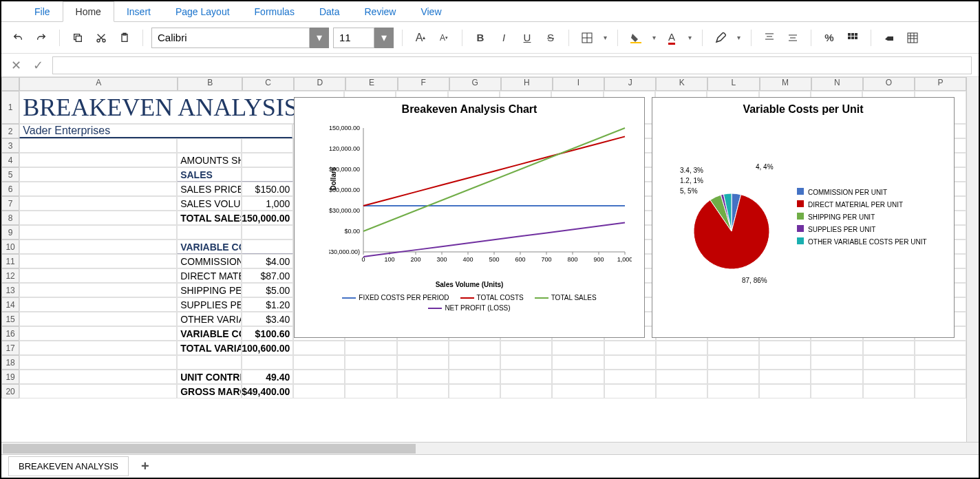 Image resolution: width=980 pixels, height=479 pixels. What do you see at coordinates (551, 38) in the screenshot?
I see `strike-button: S` at bounding box center [551, 38].